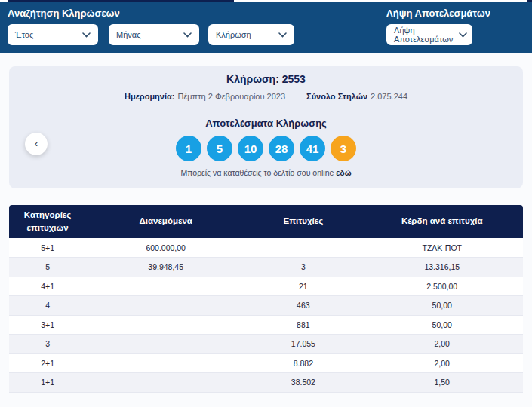 The image size is (532, 407). Describe the element at coordinates (24, 35) in the screenshot. I see `year-select-value: Έτος` at that location.